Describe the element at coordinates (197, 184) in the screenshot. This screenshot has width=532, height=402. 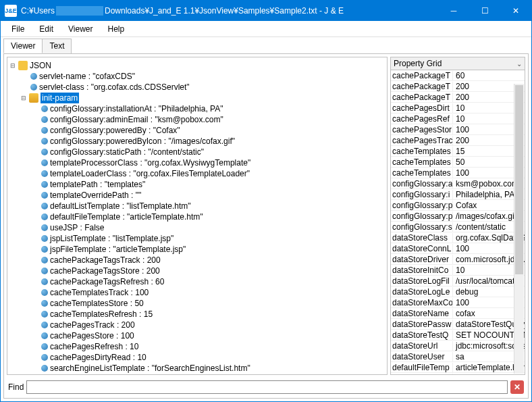
I see `tree-item-7: templatePath : "templates"` at that location.